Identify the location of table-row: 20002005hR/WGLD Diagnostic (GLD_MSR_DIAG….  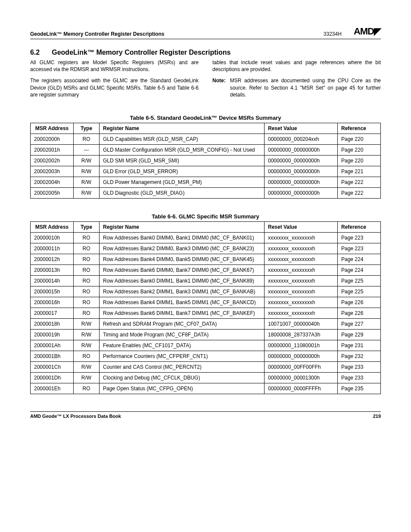
(206, 193).